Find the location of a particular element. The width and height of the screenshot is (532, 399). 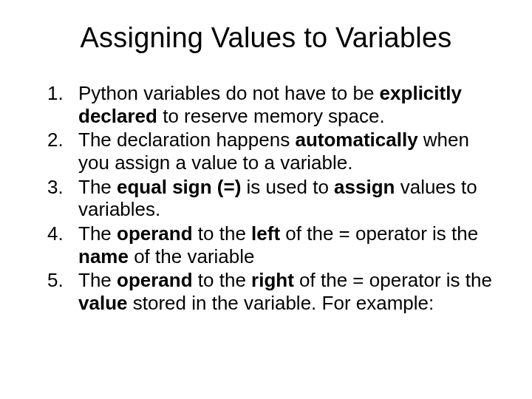

bold-text: left is located at coordinates (266, 233).